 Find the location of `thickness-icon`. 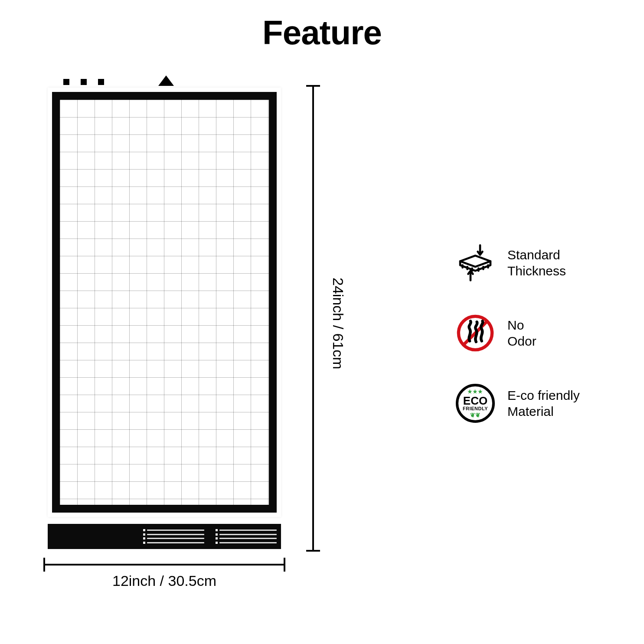

thickness-icon is located at coordinates (475, 263).